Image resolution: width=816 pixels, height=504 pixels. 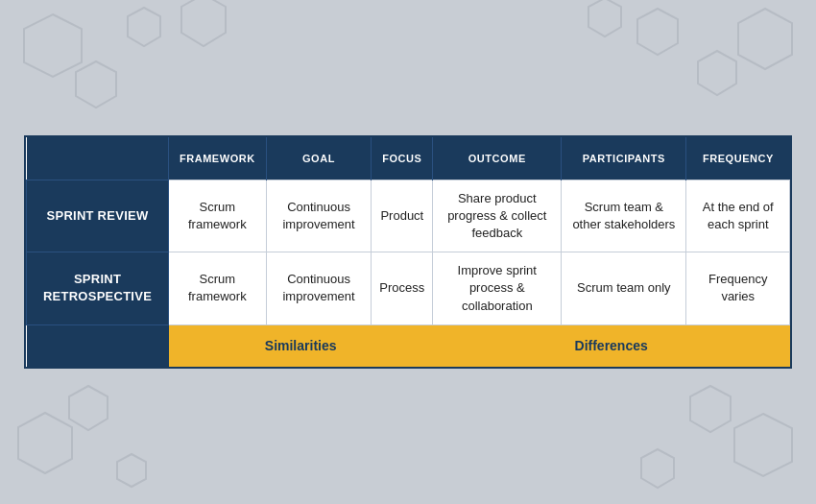 What do you see at coordinates (319, 216) in the screenshot?
I see `sprint-review-goal: Continuous improvement` at bounding box center [319, 216].